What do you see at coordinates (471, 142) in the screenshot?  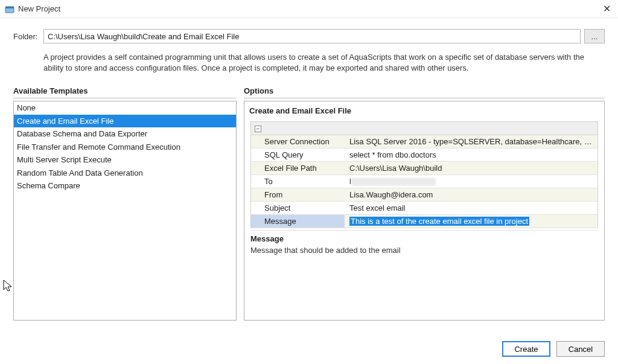 I see `property-value: Lisa SQL Server 2016 - type=SQLSERVER, d…` at bounding box center [471, 142].